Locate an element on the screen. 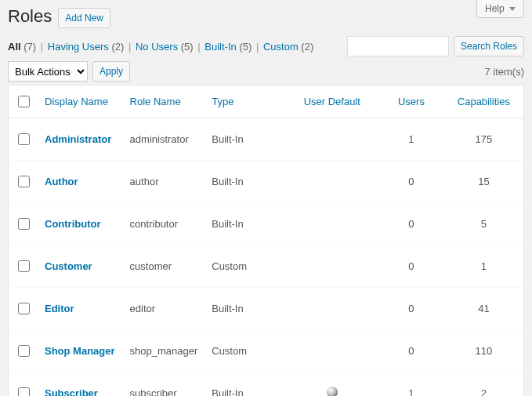 The width and height of the screenshot is (532, 396). caps-cell: 110 is located at coordinates (484, 351).